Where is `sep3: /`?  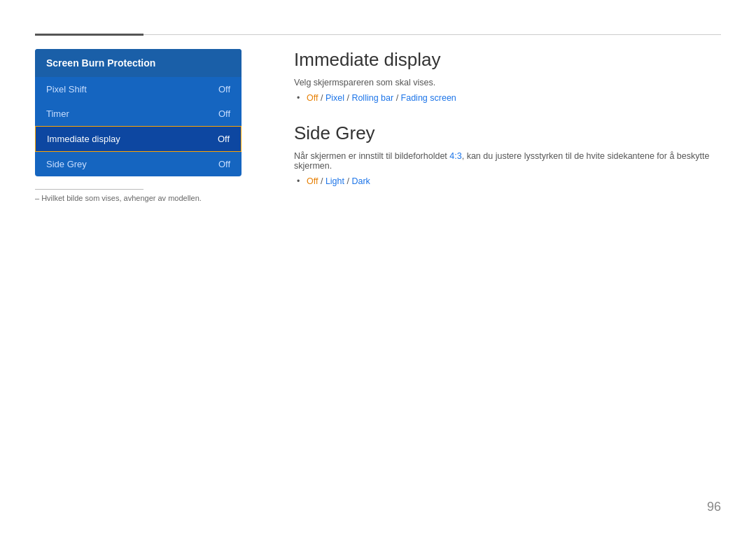 sep3: / is located at coordinates (397, 98).